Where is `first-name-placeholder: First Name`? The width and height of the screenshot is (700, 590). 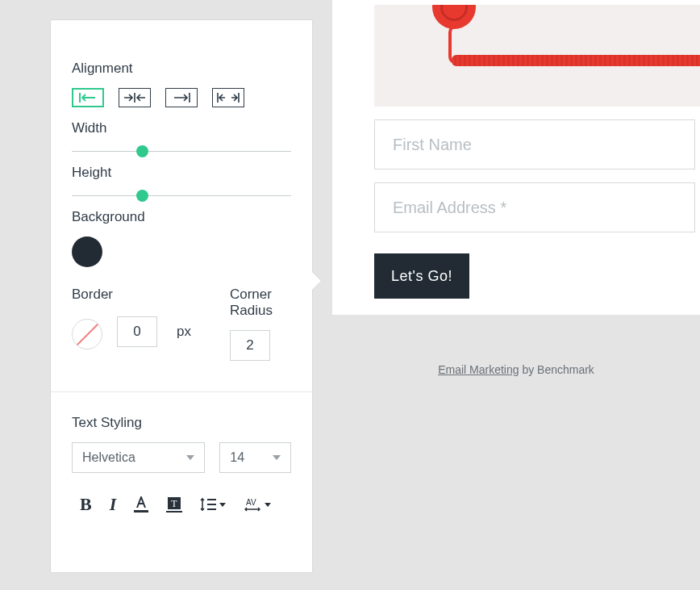 first-name-placeholder: First Name is located at coordinates (432, 145).